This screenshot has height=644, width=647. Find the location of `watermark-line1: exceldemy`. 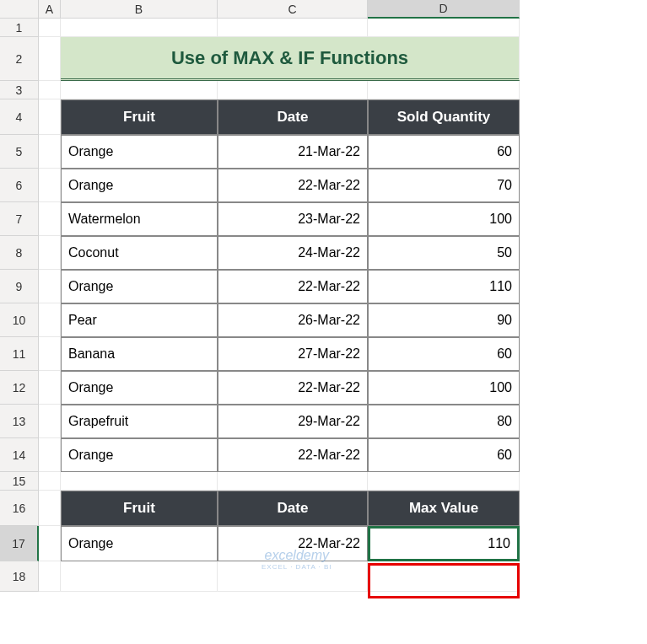

watermark-line1: exceldemy is located at coordinates (297, 555).